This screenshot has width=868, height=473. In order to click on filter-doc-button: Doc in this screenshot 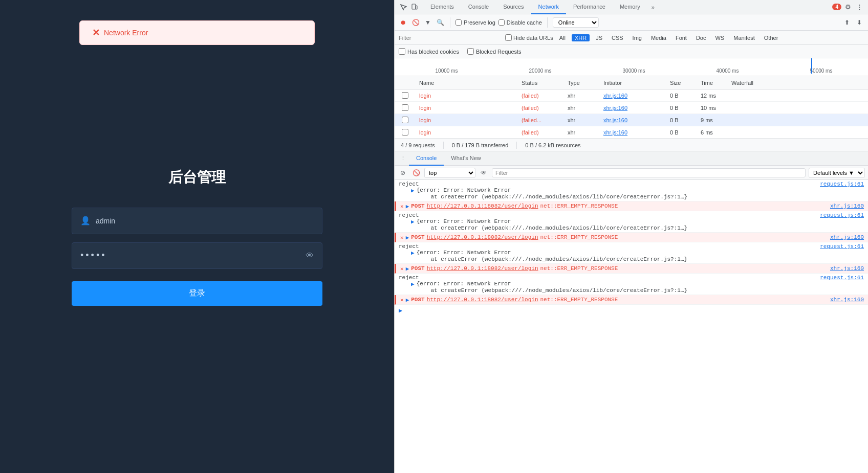, I will do `click(701, 38)`.